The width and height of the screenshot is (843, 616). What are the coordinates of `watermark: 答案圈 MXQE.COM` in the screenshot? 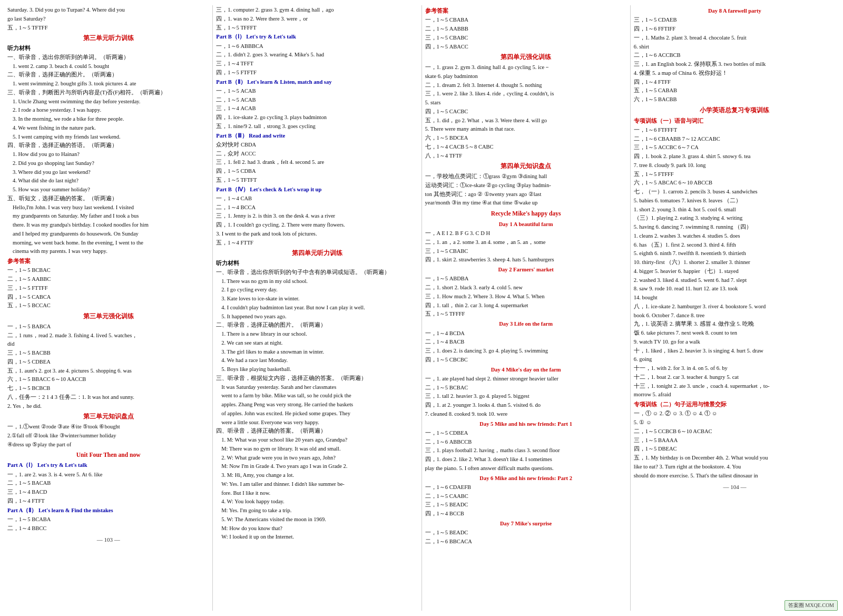 It's located at (811, 605).